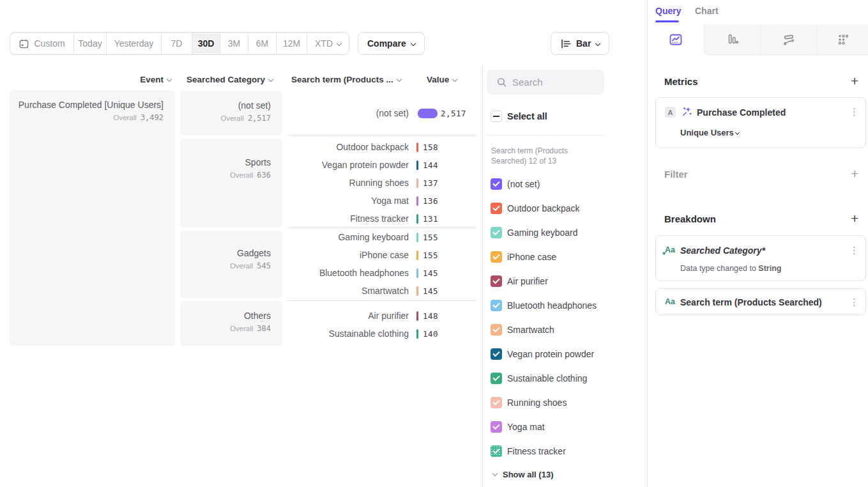  Describe the element at coordinates (152, 118) in the screenshot. I see `overall-value: 3,492` at that location.